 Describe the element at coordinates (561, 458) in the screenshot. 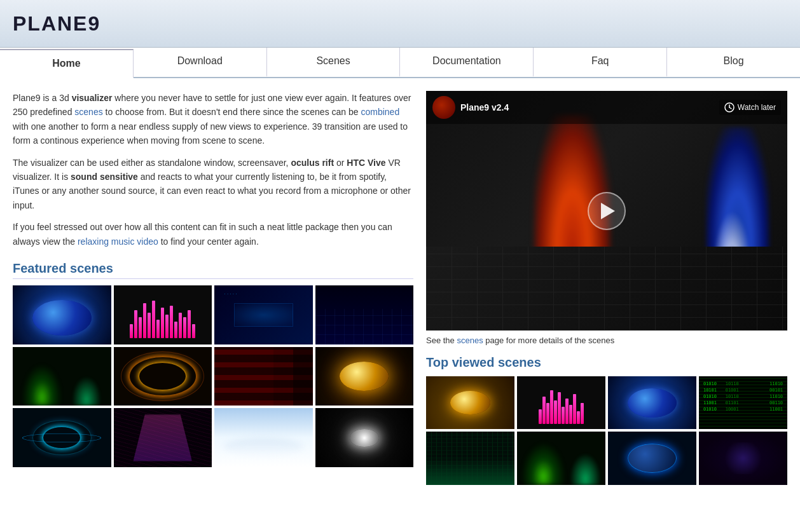

I see `top-thumb-green-smoke2` at that location.